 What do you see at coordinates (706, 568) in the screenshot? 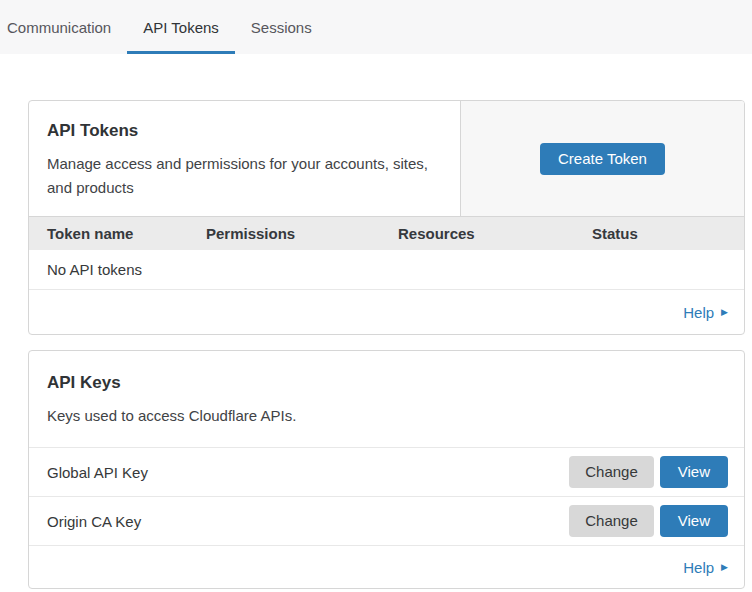
I see `api-keys-help-link: Help ▶` at bounding box center [706, 568].